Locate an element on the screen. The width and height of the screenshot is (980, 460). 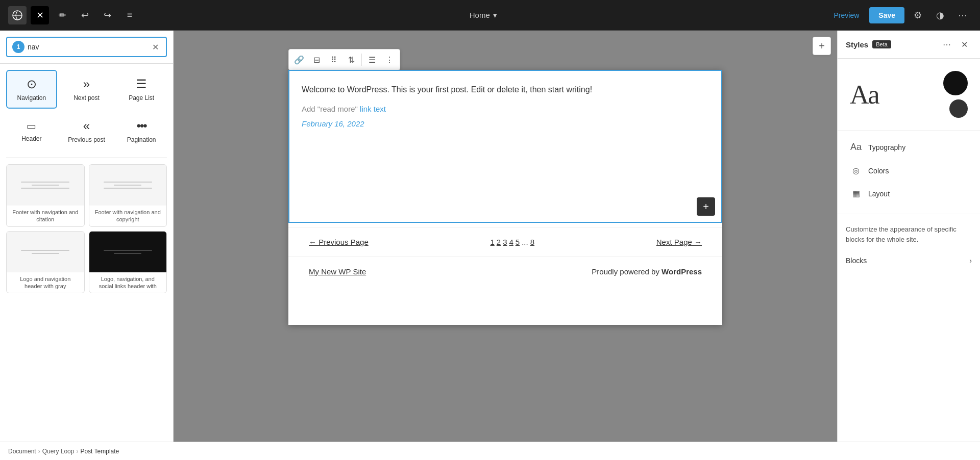
search-clear-button: ✕ is located at coordinates (155, 47).